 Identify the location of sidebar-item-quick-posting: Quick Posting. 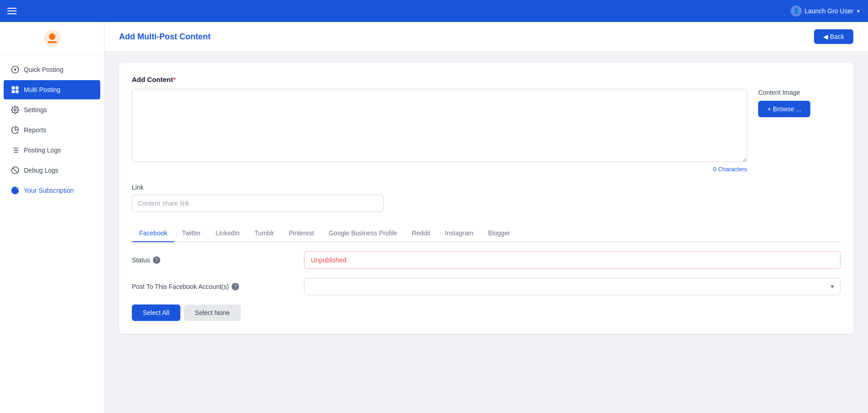
(52, 70).